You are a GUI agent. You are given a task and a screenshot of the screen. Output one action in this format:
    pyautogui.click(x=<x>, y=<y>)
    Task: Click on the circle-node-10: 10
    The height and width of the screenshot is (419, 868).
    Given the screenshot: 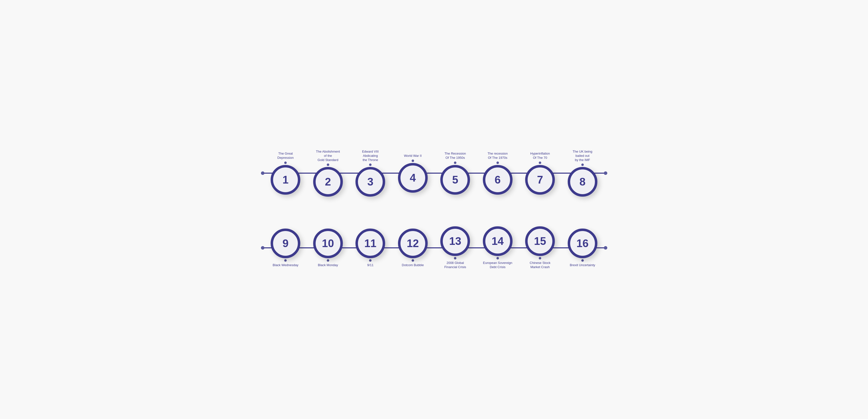 What is the action you would take?
    pyautogui.click(x=328, y=244)
    